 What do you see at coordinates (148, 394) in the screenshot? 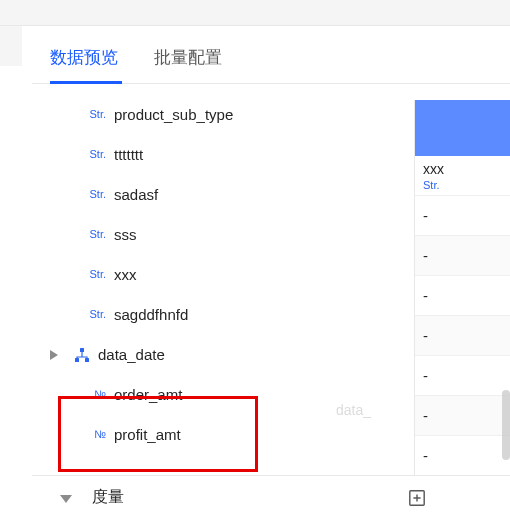
I see `field-name: order_amt` at bounding box center [148, 394].